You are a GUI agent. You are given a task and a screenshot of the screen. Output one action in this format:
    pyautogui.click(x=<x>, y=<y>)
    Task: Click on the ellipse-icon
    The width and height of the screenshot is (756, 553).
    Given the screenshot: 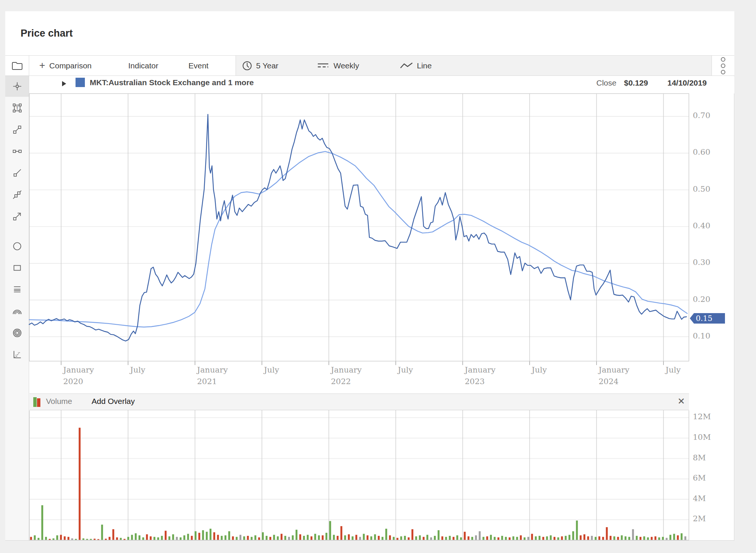 What is the action you would take?
    pyautogui.click(x=17, y=246)
    